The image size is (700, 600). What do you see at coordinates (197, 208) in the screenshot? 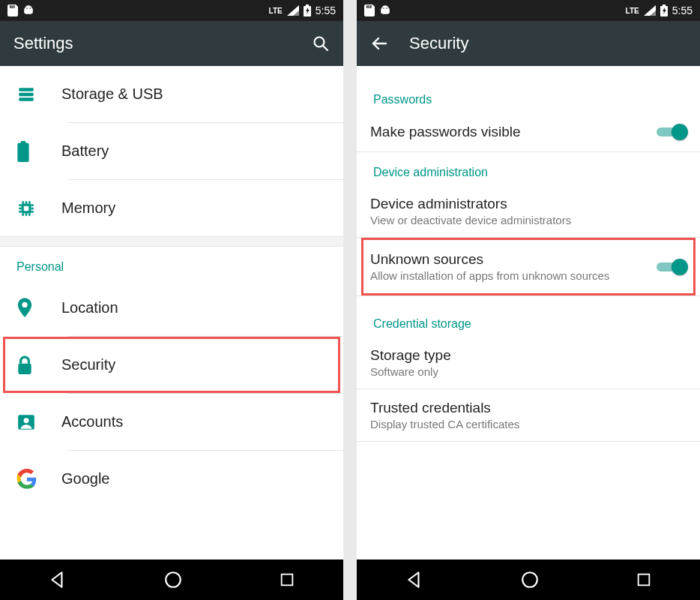
I see `settings-item-label: Memory` at bounding box center [197, 208].